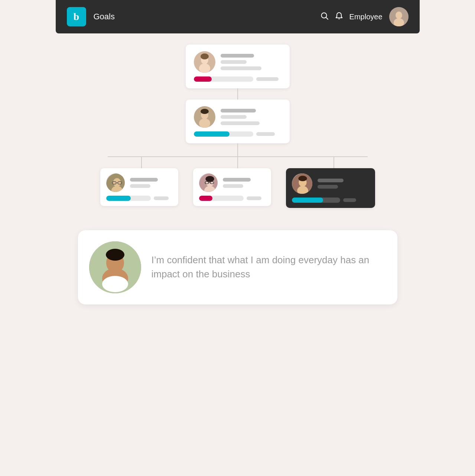 The height and width of the screenshot is (476, 475). What do you see at coordinates (238, 66) in the screenshot?
I see `top-card` at bounding box center [238, 66].